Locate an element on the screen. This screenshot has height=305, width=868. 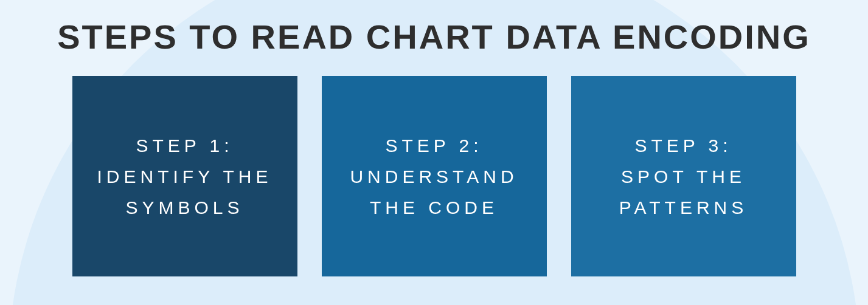
page-title: STEPS TO READ CHART DATA ENCODING is located at coordinates (434, 36).